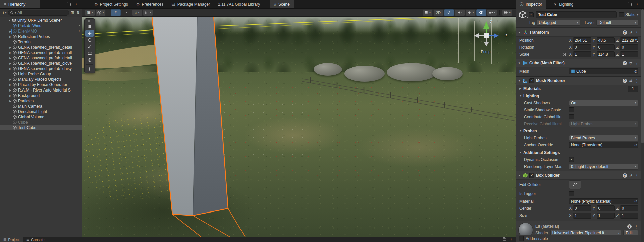  What do you see at coordinates (41, 122) in the screenshot?
I see `hierarchy-item: Cube` at bounding box center [41, 122].